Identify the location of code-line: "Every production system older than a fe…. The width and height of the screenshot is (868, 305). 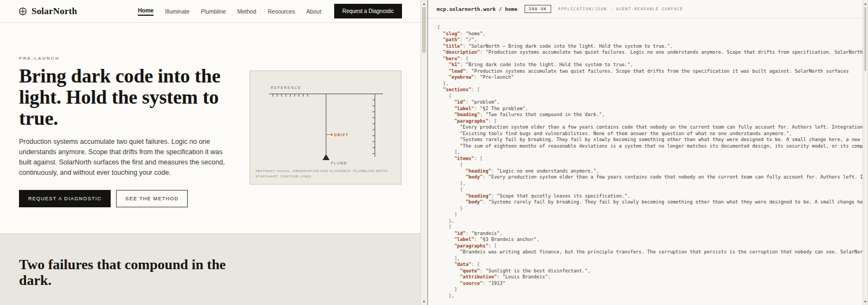
(650, 128).